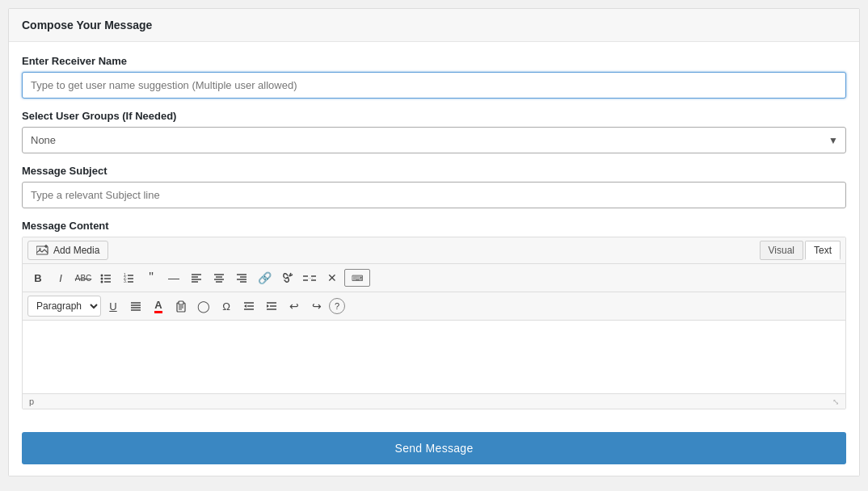  What do you see at coordinates (219, 278) in the screenshot?
I see `align-center-button` at bounding box center [219, 278].